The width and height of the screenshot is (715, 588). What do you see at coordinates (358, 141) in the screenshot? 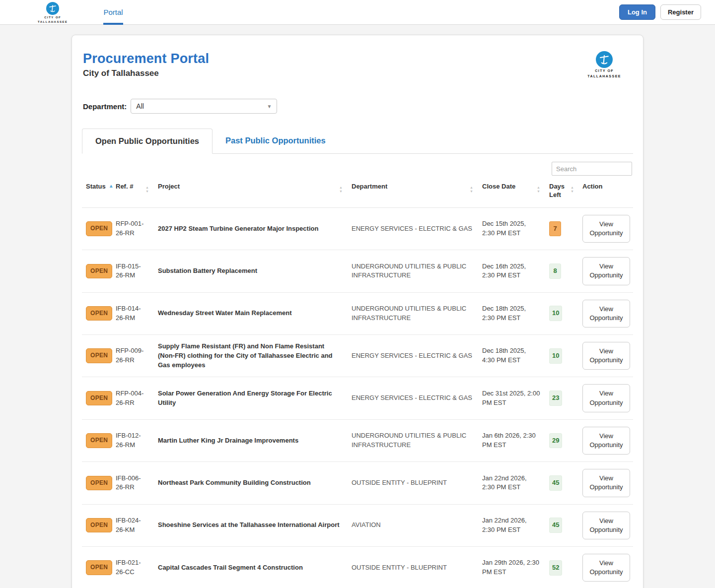
I see `opportunity-tabs: Open Public Opportunities Past Public Op…` at bounding box center [358, 141].